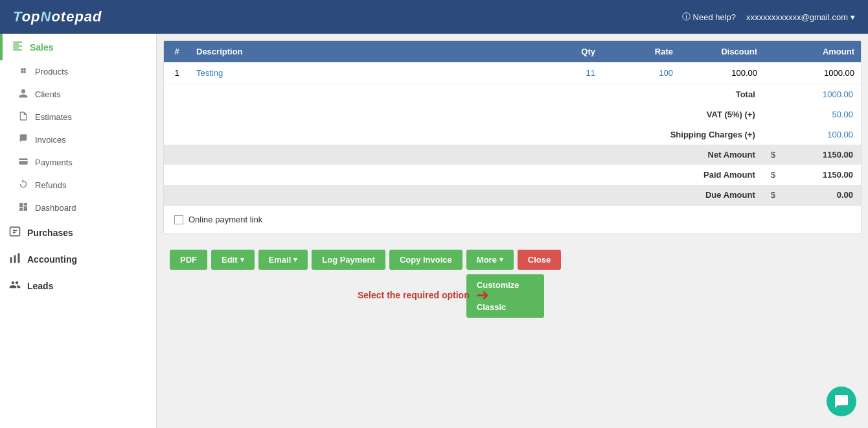 Image resolution: width=868 pixels, height=428 pixels. I want to click on invoices-icon, so click(23, 140).